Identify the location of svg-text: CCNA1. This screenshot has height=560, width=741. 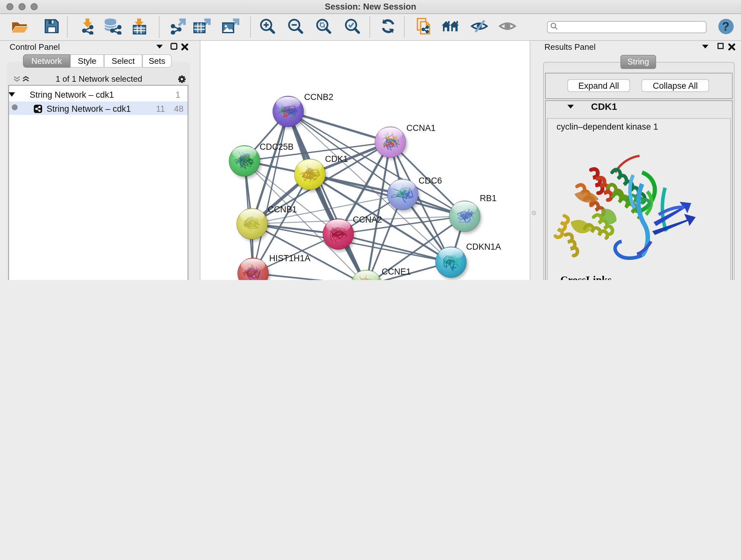
(421, 128).